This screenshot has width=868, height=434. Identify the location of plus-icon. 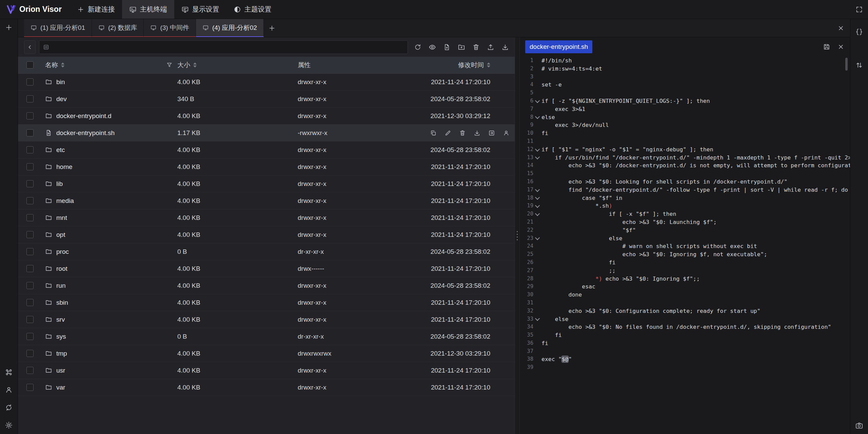
(9, 27).